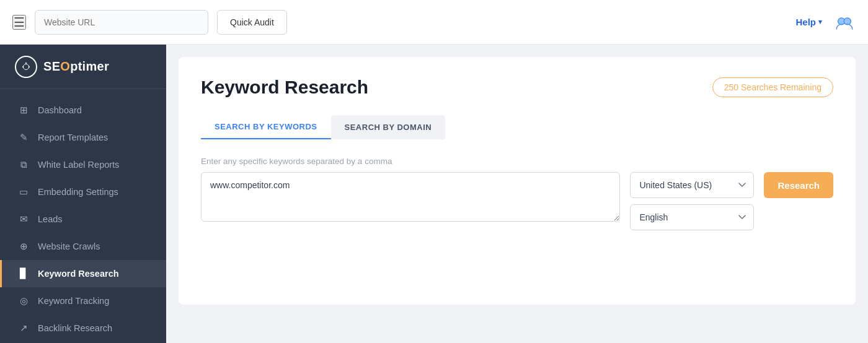  Describe the element at coordinates (78, 192) in the screenshot. I see `sidebar-item-label: Embedding Settings` at that location.